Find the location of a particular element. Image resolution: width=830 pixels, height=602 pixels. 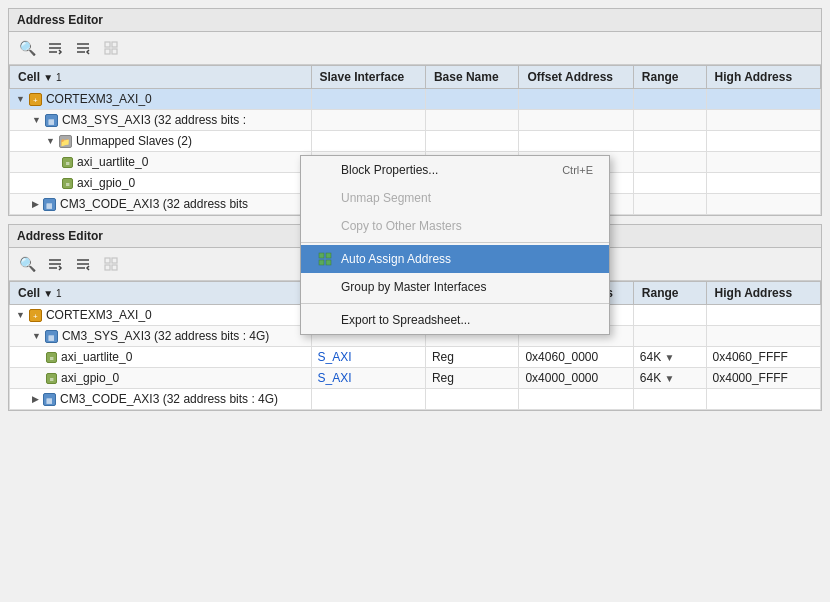

cell-high-gpio: 0x4000_FFFF is located at coordinates (763, 378).